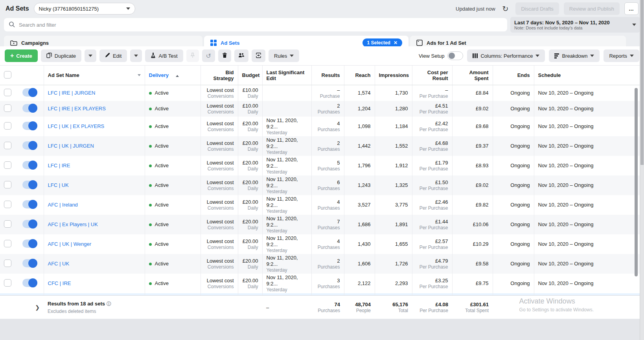 The width and height of the screenshot is (644, 340). What do you see at coordinates (136, 56) in the screenshot?
I see `edit-dropdown-button` at bounding box center [136, 56].